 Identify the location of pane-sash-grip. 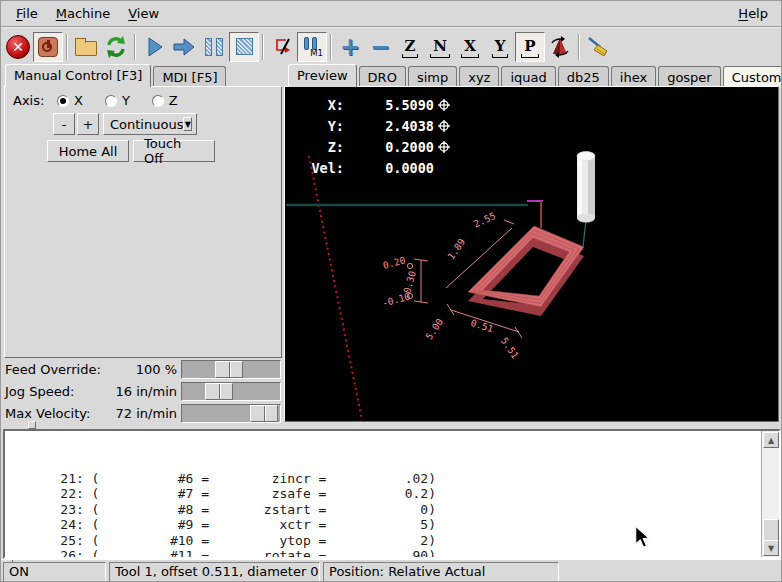
(32, 425).